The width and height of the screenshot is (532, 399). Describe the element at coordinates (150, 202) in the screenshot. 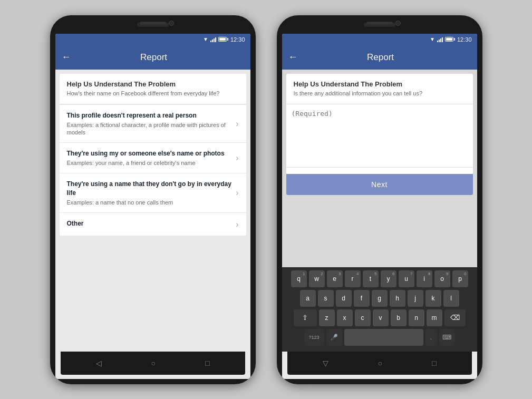

I see `menu-item-3-desc: Examples: a name that no one calls them` at that location.